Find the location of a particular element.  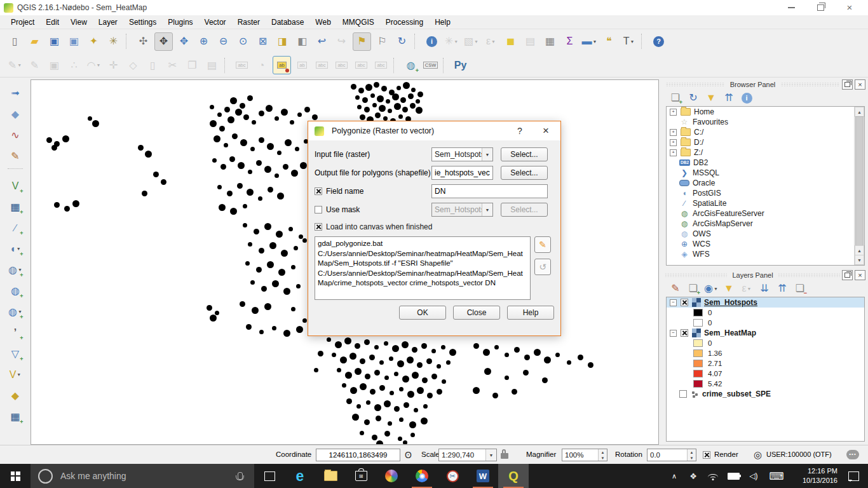

output-file-input is located at coordinates (463, 173).